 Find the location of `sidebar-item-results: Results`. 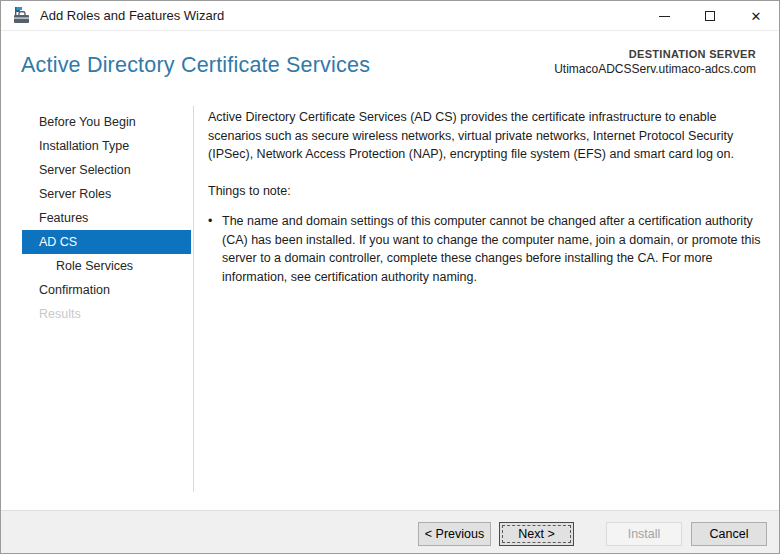

sidebar-item-results: Results is located at coordinates (106, 314).